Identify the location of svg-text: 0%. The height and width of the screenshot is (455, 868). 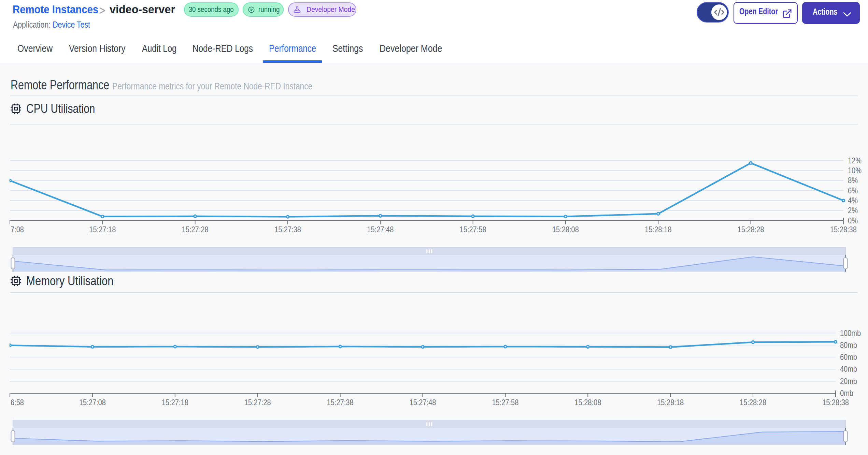
(853, 221).